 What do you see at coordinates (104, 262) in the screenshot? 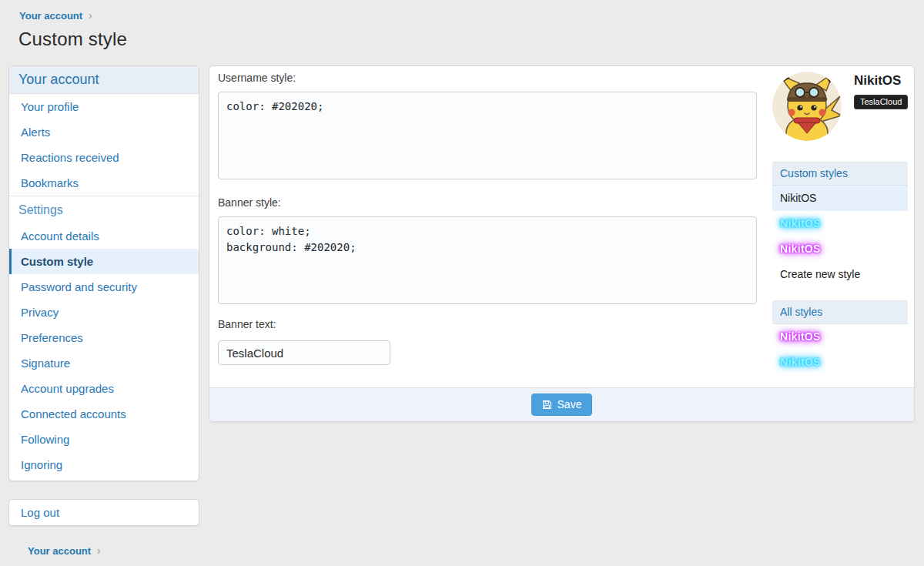
I see `sidebar-item-custom-style: Custom style` at bounding box center [104, 262].